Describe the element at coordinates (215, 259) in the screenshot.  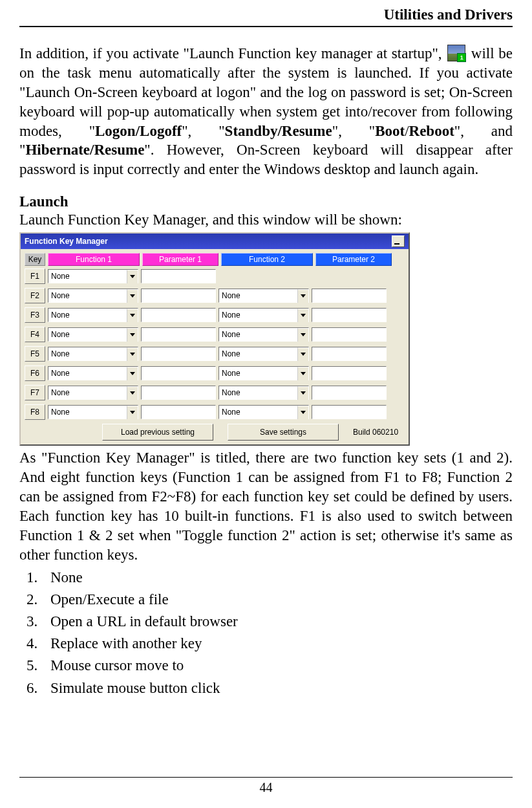
I see `column-headers: Key Function 1 Parameter 1 Function 2 Pa…` at that location.